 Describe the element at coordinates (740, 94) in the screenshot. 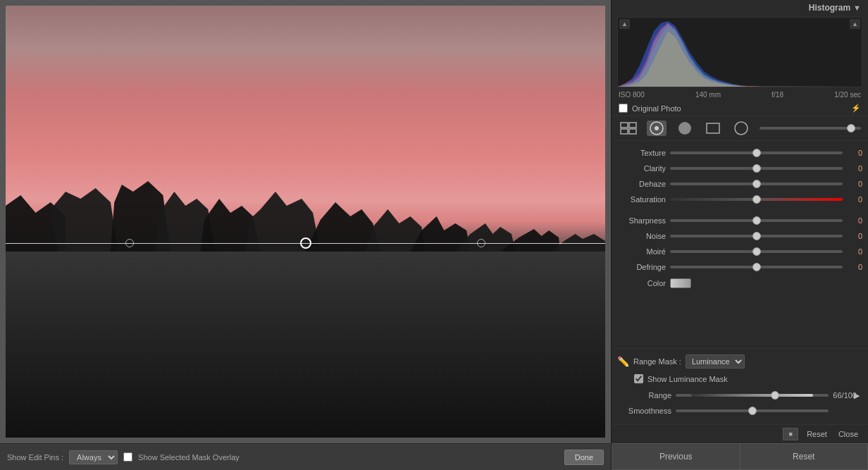

I see `histogram-meta: ISO 800 140 mm f/18 1/20 sec` at that location.